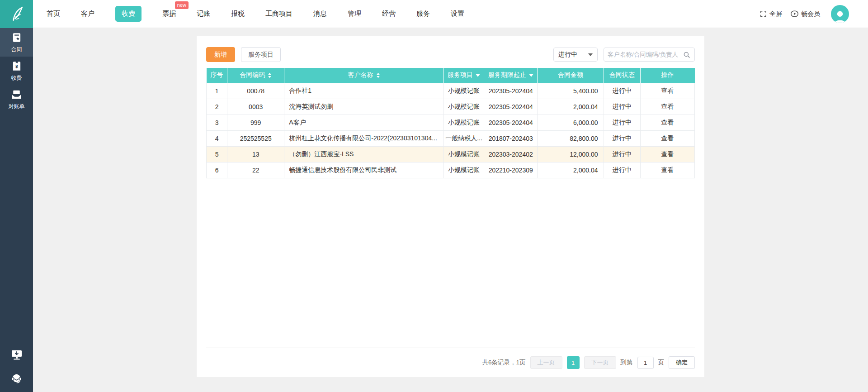 The image size is (868, 392). I want to click on confirm-button: 确定, so click(682, 363).